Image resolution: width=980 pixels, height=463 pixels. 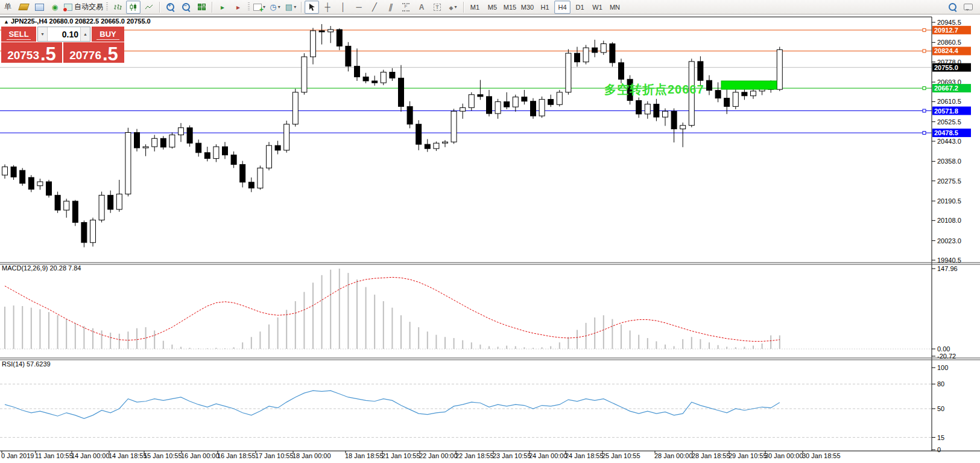 I want to click on text-label-button, so click(x=437, y=7).